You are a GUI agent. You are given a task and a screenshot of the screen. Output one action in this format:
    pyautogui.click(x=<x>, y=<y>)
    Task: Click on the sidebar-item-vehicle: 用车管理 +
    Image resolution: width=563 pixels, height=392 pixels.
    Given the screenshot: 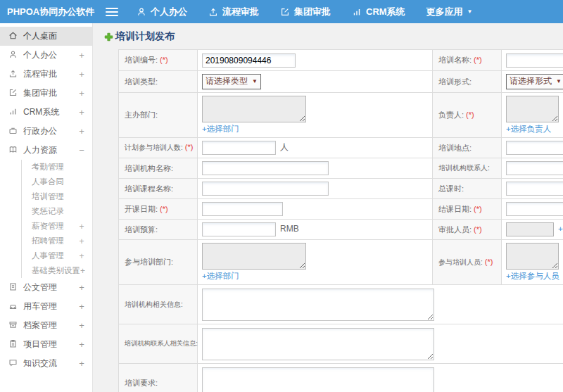 What is the action you would take?
    pyautogui.click(x=46, y=307)
    